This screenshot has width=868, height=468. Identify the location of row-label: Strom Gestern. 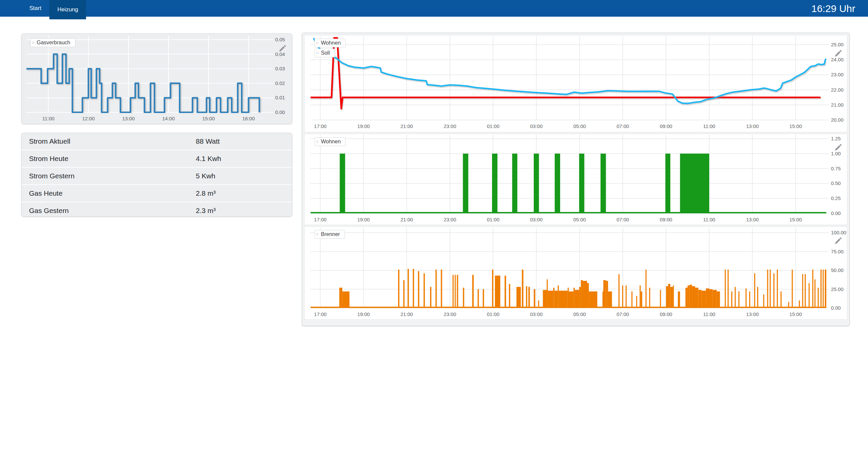
(108, 176).